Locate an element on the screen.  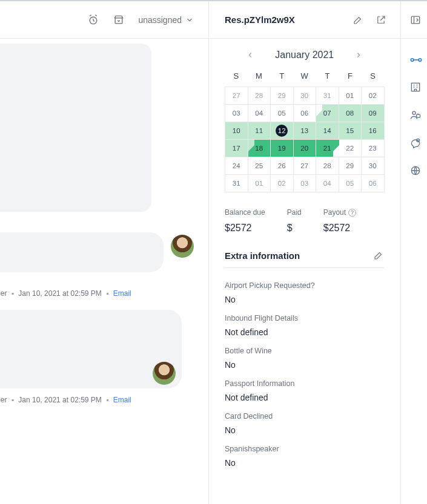
detail-header: Res.pZYlm2w9X is located at coordinates (305, 20).